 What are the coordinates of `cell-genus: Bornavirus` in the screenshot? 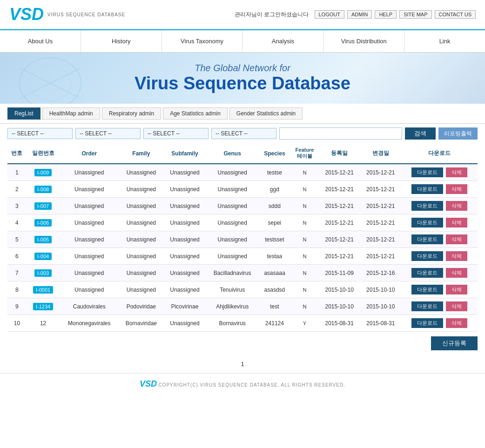 It's located at (233, 323).